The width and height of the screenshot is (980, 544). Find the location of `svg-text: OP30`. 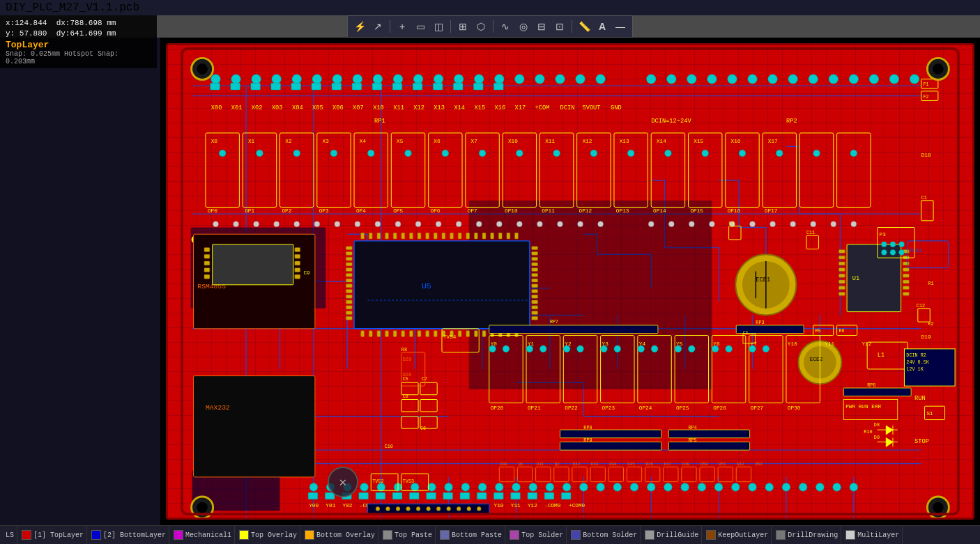

svg-text: OP30 is located at coordinates (795, 408).